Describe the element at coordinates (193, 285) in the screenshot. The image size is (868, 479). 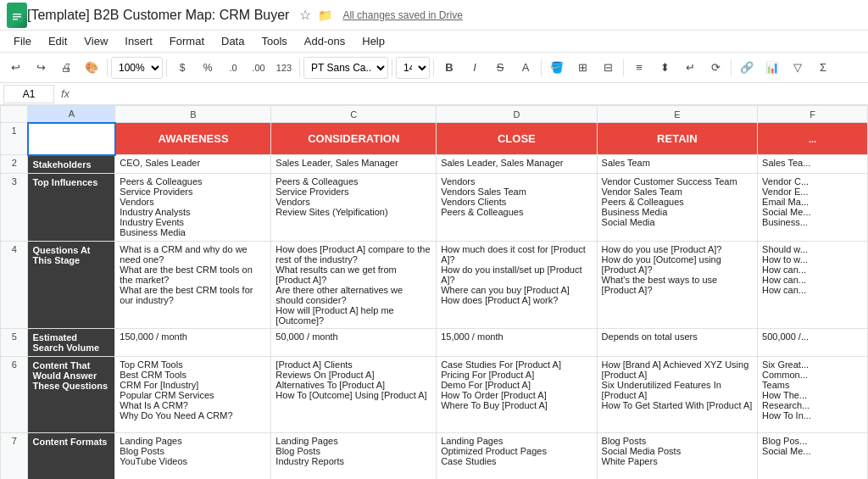
I see `cell-b4: What is a CRM and why do we need one? Wh…` at that location.